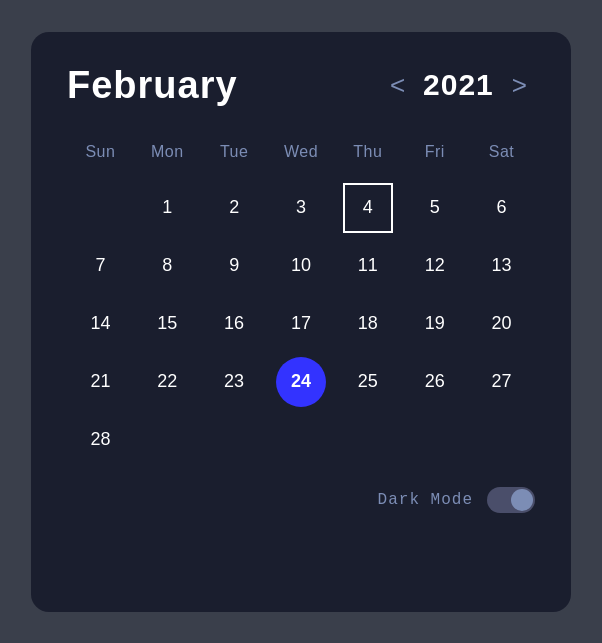 This screenshot has width=602, height=643. Describe the element at coordinates (502, 157) in the screenshot. I see `weekday-header-sat: Sat` at that location.